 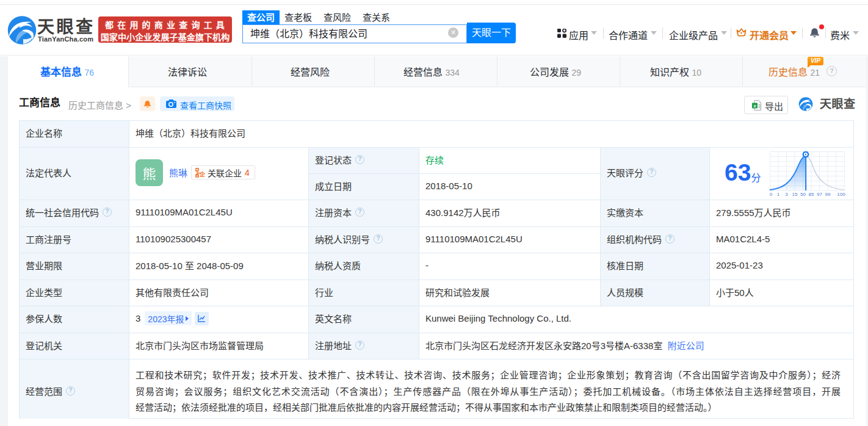 I want to click on svg-text: 50, so click(x=803, y=194).